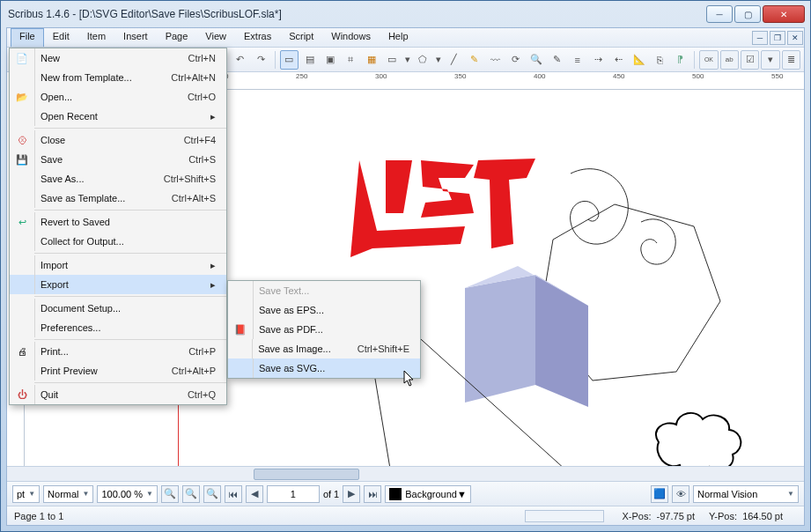 Image resolution: width=811 pixels, height=532 pixels. Describe the element at coordinates (784, 14) in the screenshot. I see `close-button: ✕` at that location.